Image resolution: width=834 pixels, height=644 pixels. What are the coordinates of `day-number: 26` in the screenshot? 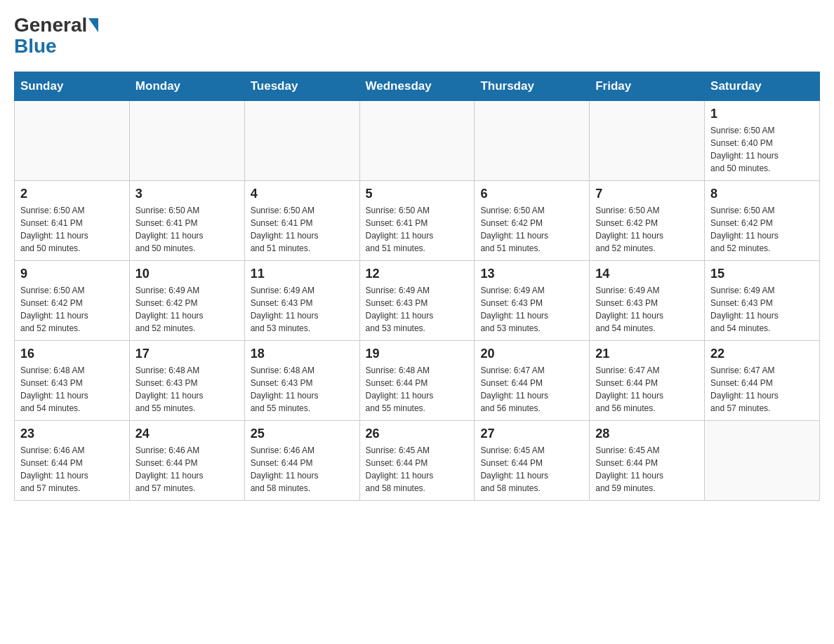 It's located at (417, 434).